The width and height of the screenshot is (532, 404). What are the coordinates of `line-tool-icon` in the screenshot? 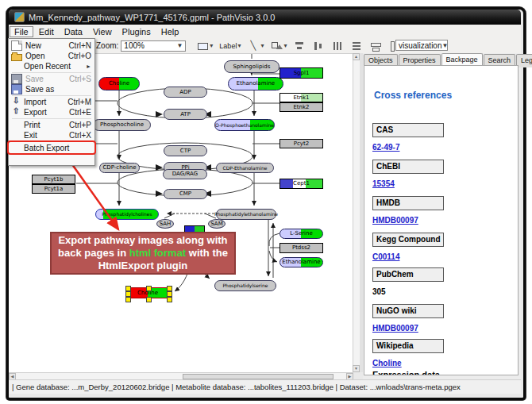 It's located at (253, 46).